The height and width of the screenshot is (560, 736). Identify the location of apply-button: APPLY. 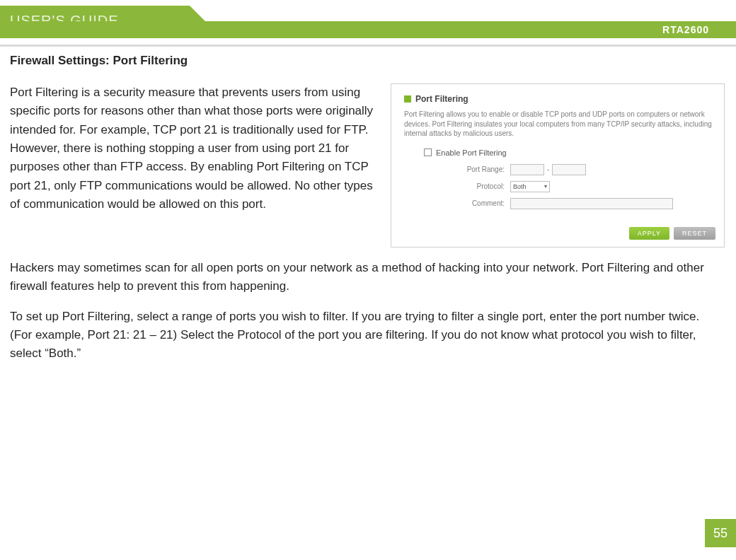
(650, 233).